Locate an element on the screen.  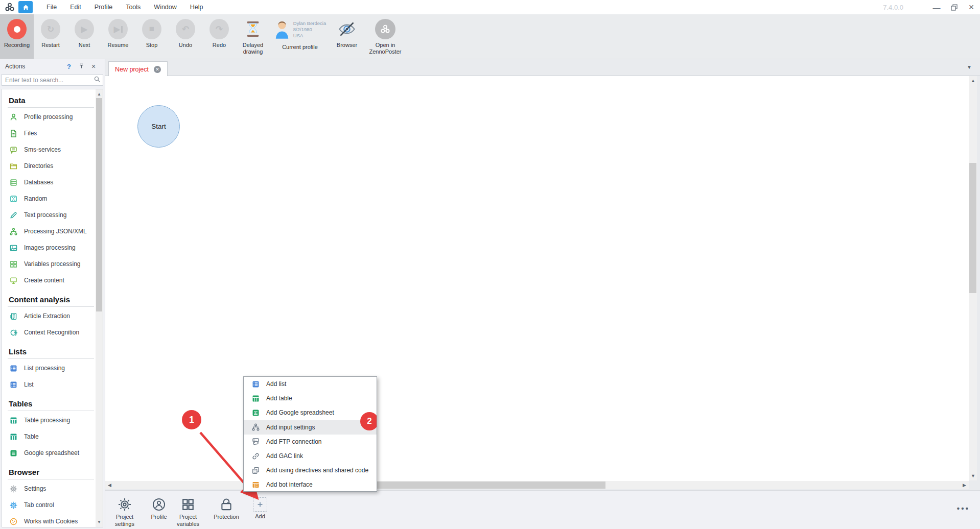
menu-profile: Profile is located at coordinates (103, 7).